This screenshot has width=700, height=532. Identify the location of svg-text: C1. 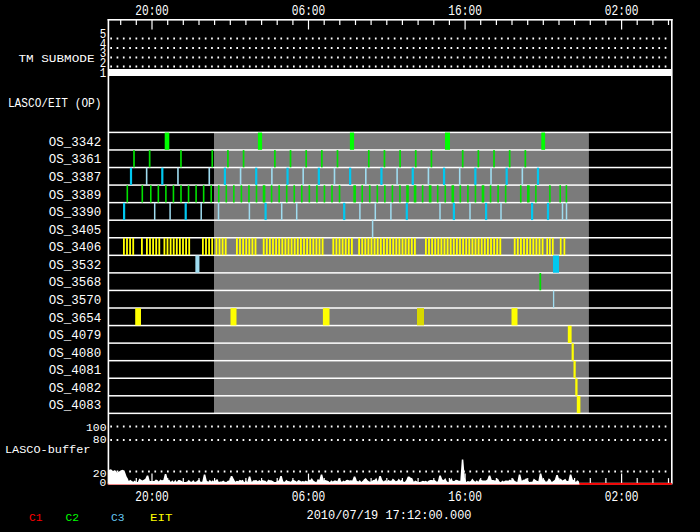
(36, 518).